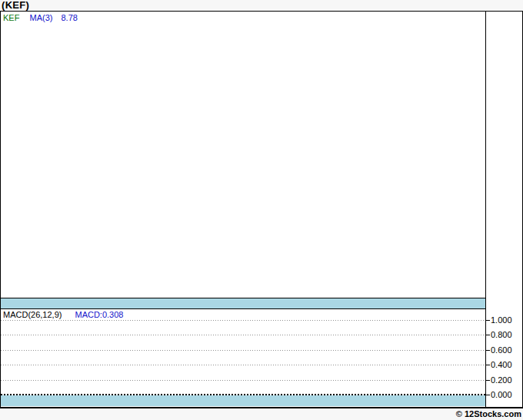  What do you see at coordinates (243, 303) in the screenshot?
I see `separator-band-top` at bounding box center [243, 303].